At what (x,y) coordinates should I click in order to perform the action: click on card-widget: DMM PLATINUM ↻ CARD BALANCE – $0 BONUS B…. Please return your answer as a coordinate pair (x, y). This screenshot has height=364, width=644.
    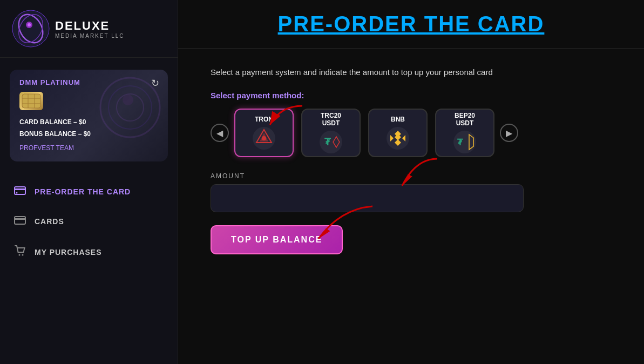
    Looking at the image, I should click on (89, 116).